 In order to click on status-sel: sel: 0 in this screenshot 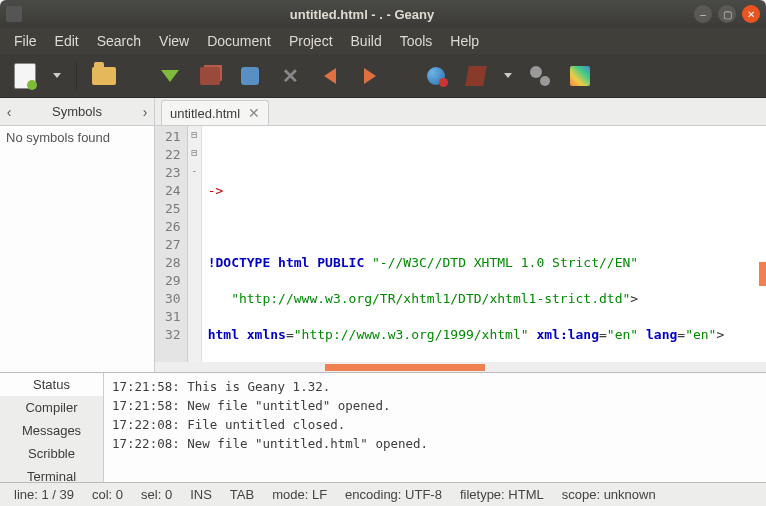, I will do `click(156, 494)`.